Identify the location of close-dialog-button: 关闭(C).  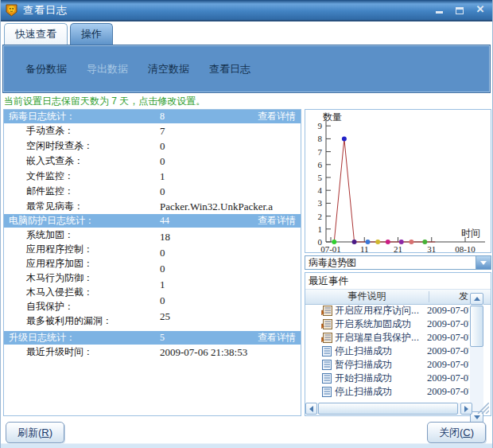
(456, 433).